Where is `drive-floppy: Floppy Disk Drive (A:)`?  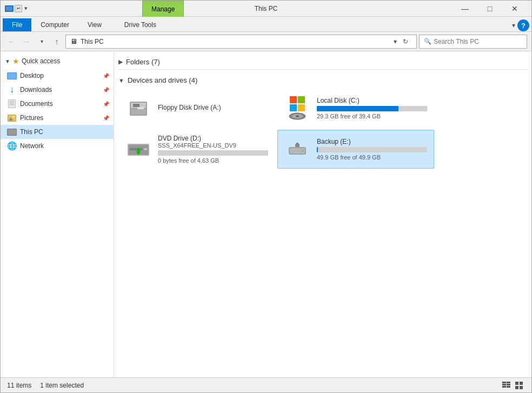 drive-floppy: Floppy Disk Drive (A:) is located at coordinates (197, 108).